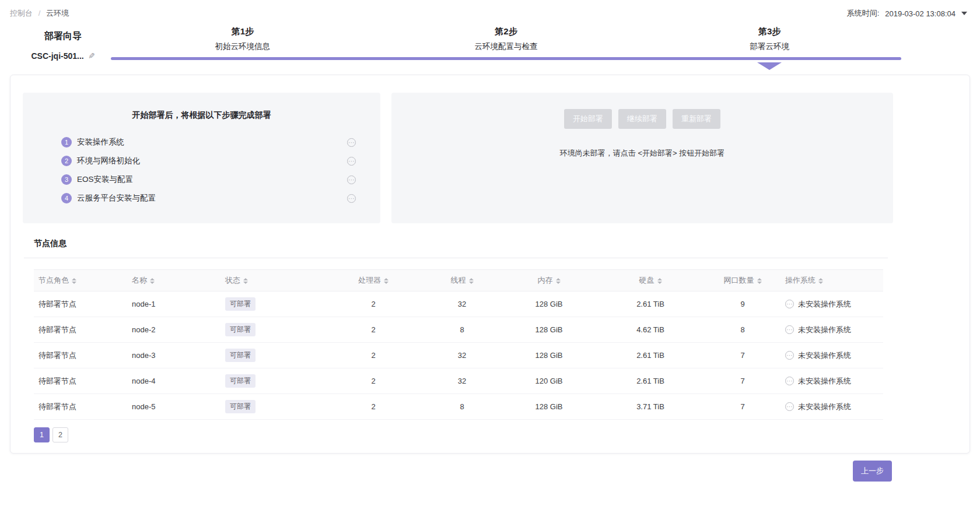 Image resolution: width=980 pixels, height=527 pixels. What do you see at coordinates (243, 47) in the screenshot?
I see `step-label: 初始云环境信息` at bounding box center [243, 47].